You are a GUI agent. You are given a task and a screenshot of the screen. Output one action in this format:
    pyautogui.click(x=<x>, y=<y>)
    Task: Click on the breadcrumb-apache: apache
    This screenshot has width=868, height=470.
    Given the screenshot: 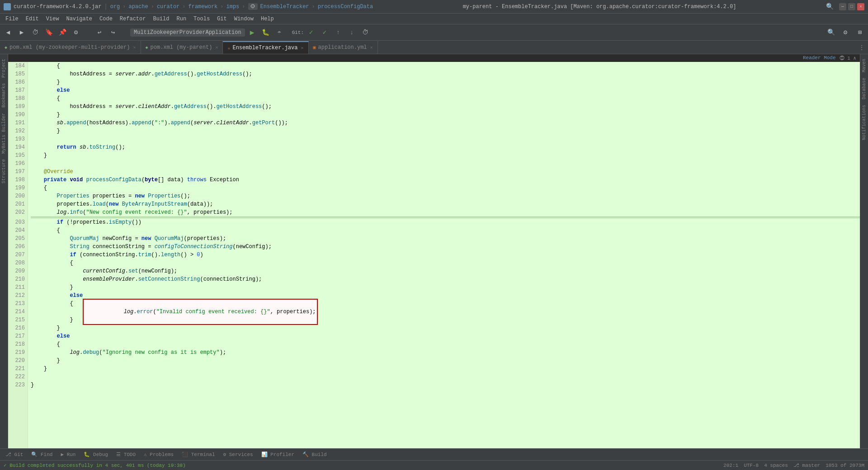 What is the action you would take?
    pyautogui.click(x=138, y=7)
    